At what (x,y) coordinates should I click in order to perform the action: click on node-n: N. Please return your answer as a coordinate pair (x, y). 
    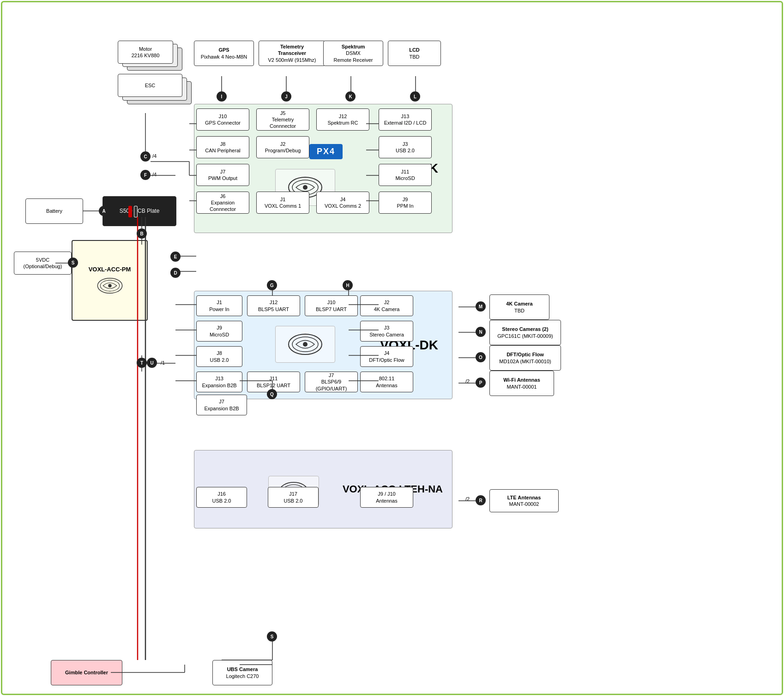
    Looking at the image, I should click on (481, 332).